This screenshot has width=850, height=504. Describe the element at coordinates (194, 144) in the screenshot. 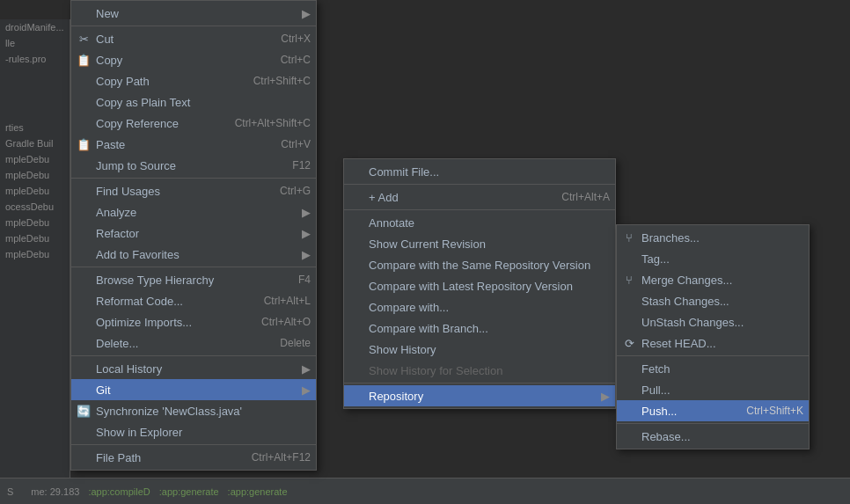

I see `menu-item-paste: 📋PasteCtrl+V` at that location.